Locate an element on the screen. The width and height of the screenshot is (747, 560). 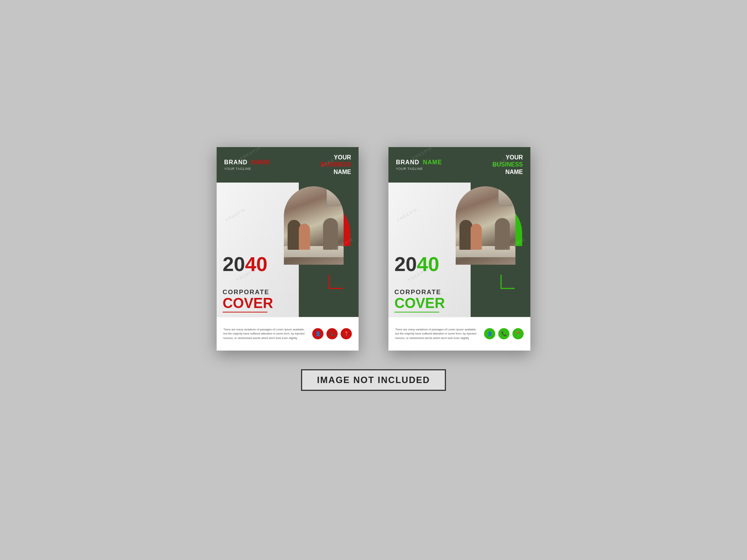
image-arch-green is located at coordinates (486, 225).